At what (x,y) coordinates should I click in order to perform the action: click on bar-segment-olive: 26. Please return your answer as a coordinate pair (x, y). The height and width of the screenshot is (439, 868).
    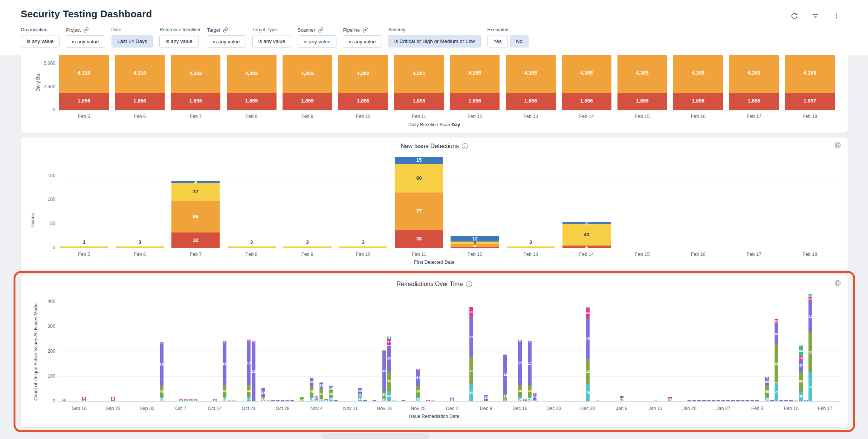
    Looking at the image, I should click on (331, 393).